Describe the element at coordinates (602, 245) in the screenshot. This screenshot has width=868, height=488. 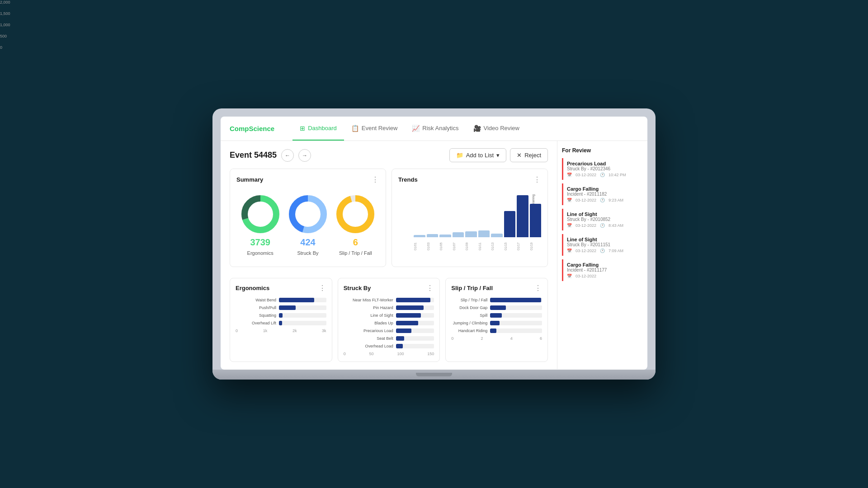
I see `review-item-3: Line of Sight Struck By - #2011151 📅 03-…` at that location.